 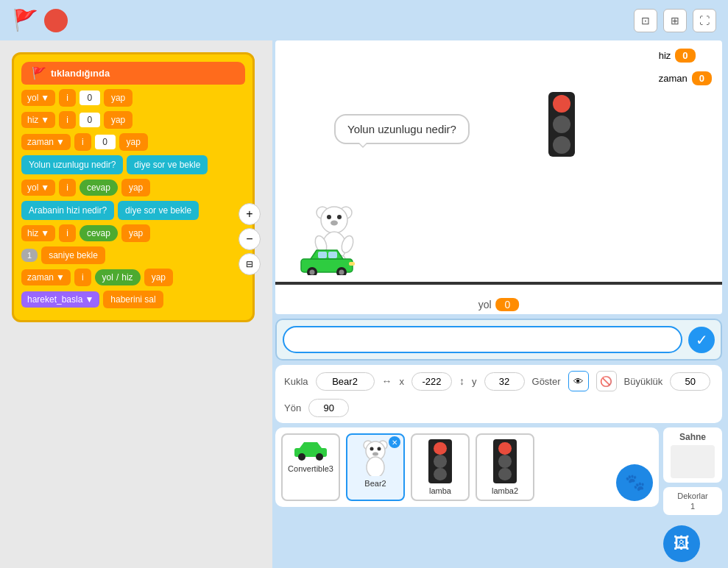 What do you see at coordinates (99, 233) in the screenshot?
I see `cevap-oval-2: cevap` at bounding box center [99, 233].